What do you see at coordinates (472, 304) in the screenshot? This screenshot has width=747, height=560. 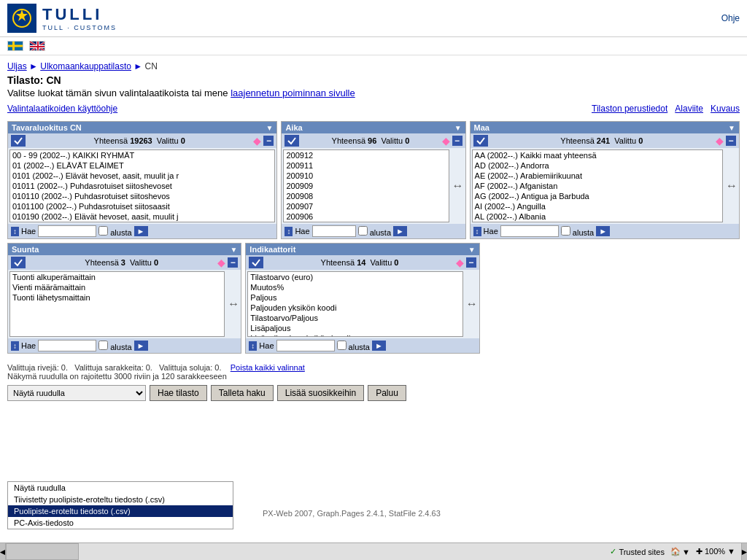 I see `indikaattorit-arrow-lr: ↔` at bounding box center [472, 304].